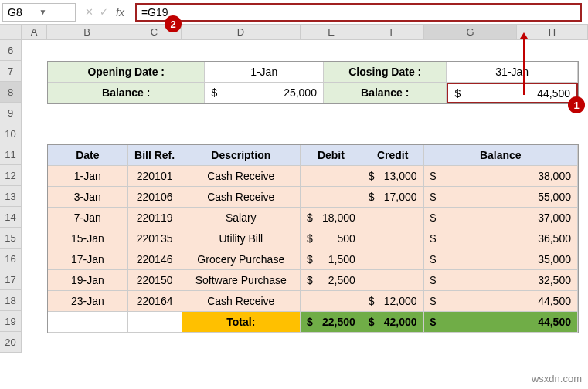  Describe the element at coordinates (331, 281) in the screenshot. I see `table-cell: $2,500` at that location.